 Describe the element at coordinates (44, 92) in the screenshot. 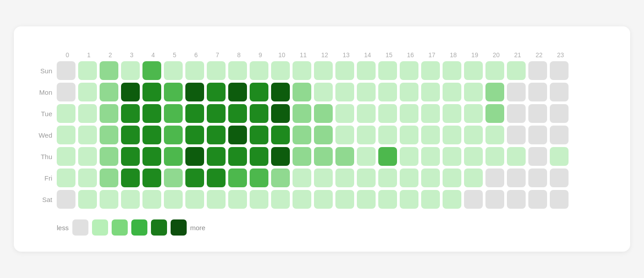

I see `day-label: Mon` at that location.